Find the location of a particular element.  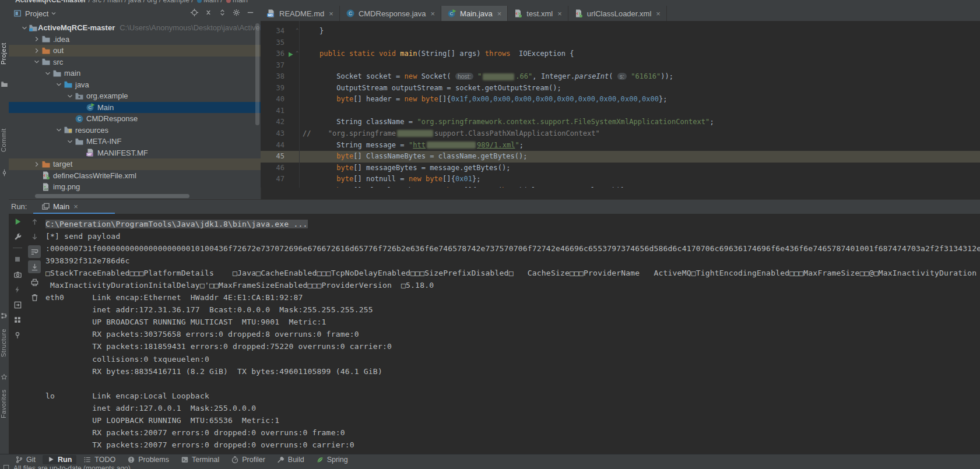

locate-icon is located at coordinates (195, 13).